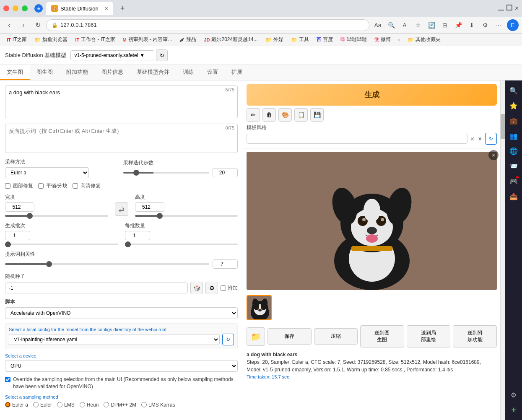  I want to click on address-bar: 🔒 127.0.0.1:7861, so click(208, 25).